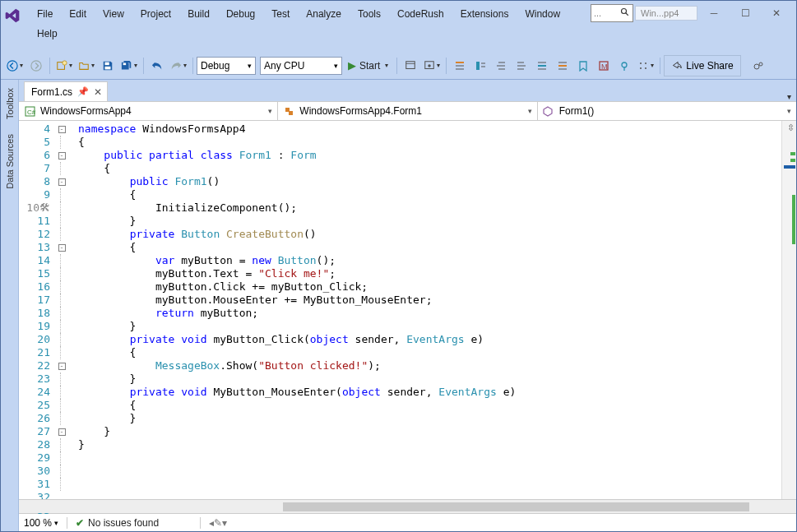  Describe the element at coordinates (368, 66) in the screenshot. I see `start-debug-button: ▶Start` at that location.